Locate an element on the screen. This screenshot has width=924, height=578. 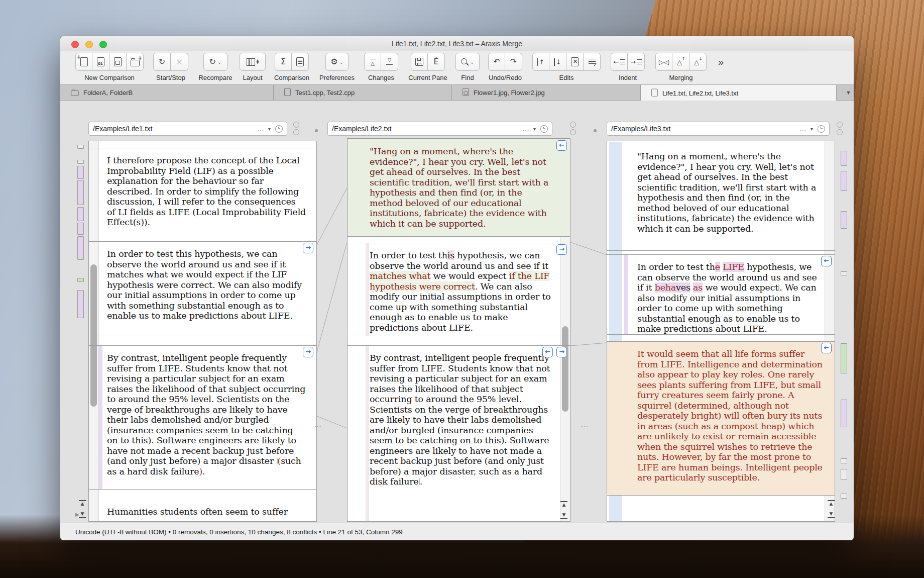
comparison-summary-button: Σ is located at coordinates (283, 62).